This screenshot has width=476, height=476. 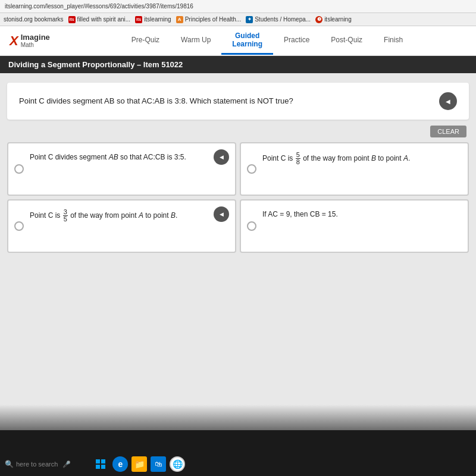 What do you see at coordinates (238, 41) in the screenshot?
I see `top-nav: X Imagine Math Pre-Quiz Warm Up GuidedLe…` at bounding box center [238, 41].